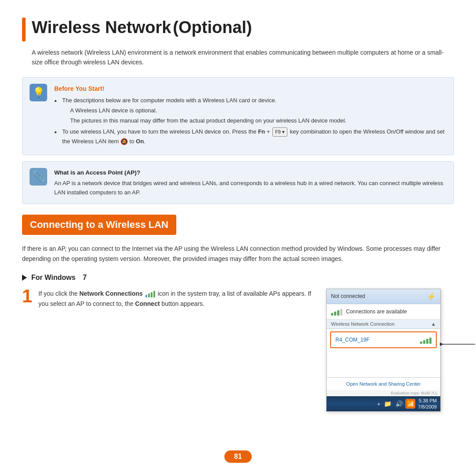  I want to click on not-connected-text: Not connected, so click(348, 296).